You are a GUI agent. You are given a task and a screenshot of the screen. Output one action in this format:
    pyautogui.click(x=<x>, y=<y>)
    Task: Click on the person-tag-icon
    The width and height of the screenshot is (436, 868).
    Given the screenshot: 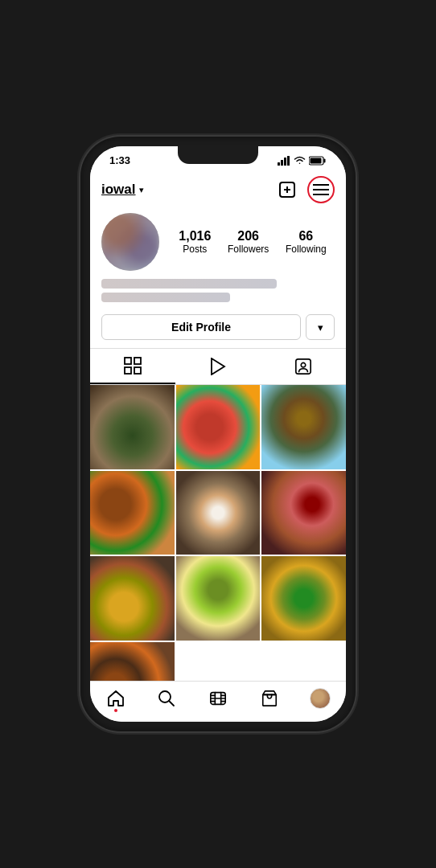 What is the action you would take?
    pyautogui.click(x=303, y=366)
    